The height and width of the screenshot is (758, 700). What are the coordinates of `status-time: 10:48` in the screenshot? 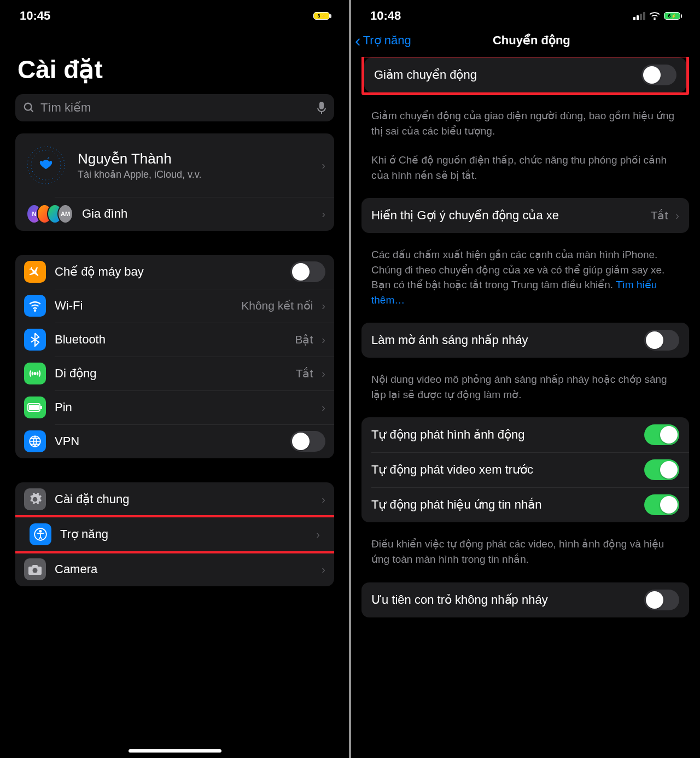 It's located at (386, 16).